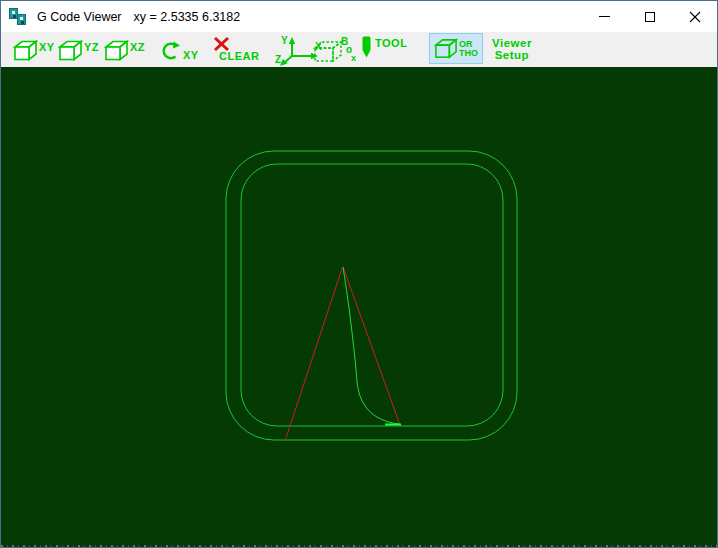 This screenshot has height=548, width=718. What do you see at coordinates (456, 48) in the screenshot?
I see `ortho-toggle-button: OR THO` at bounding box center [456, 48].